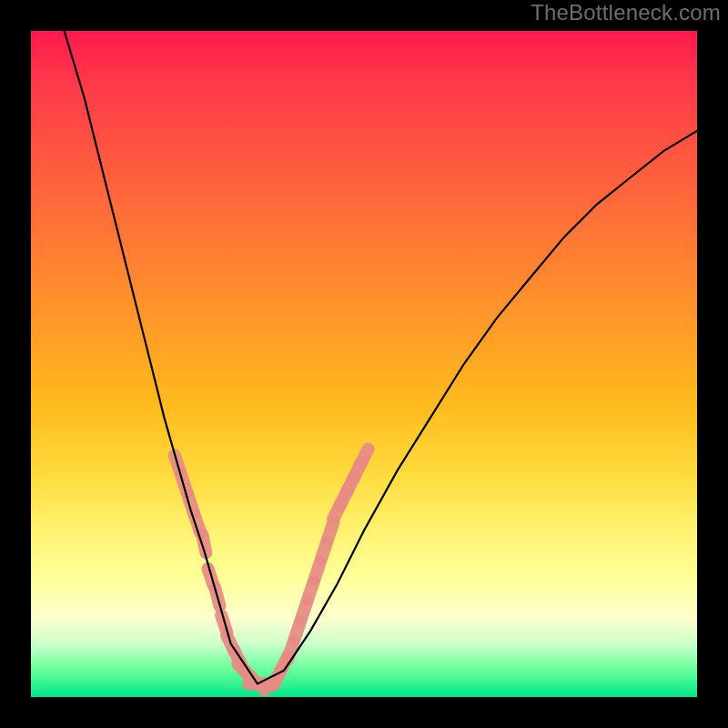 The width and height of the screenshot is (728, 728). Describe the element at coordinates (626, 13) in the screenshot. I see `watermark-text: TheBottleneck.com` at that location.